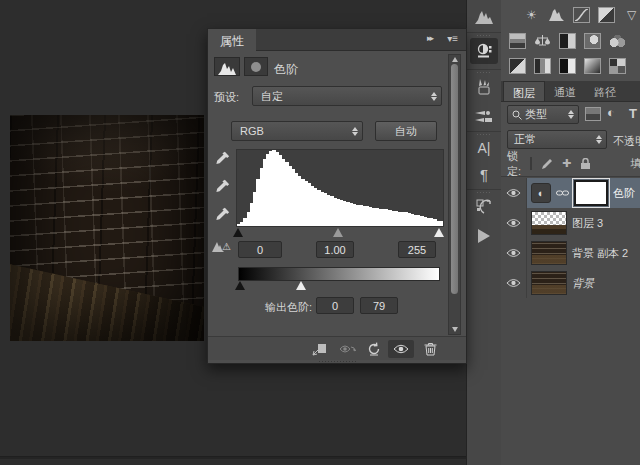 Image resolution: width=640 pixels, height=465 pixels. What do you see at coordinates (570, 283) in the screenshot?
I see `layer-row-background: 背景` at bounding box center [570, 283].